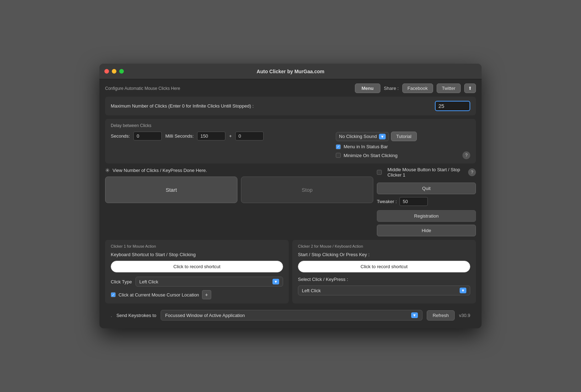  What do you see at coordinates (228, 88) in the screenshot?
I see `config-label: Configure Automatic Mouse Clicks Here` at bounding box center [228, 88].